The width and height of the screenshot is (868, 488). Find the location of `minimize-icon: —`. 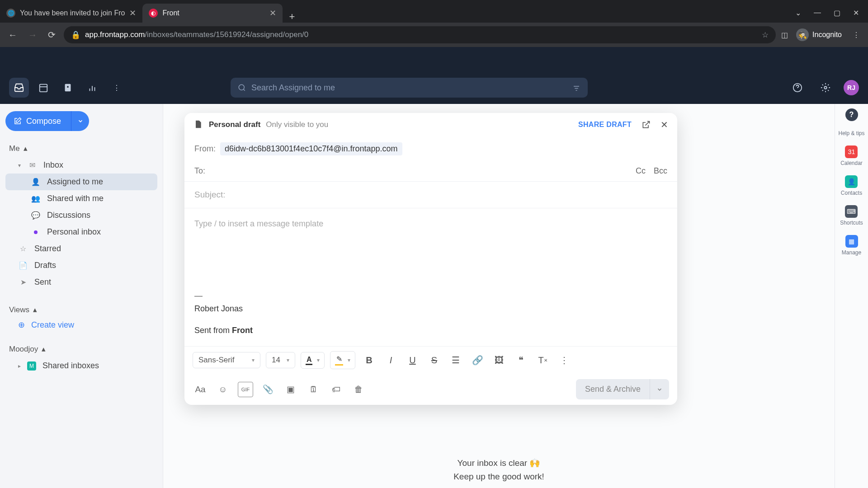

minimize-icon: — is located at coordinates (817, 13).